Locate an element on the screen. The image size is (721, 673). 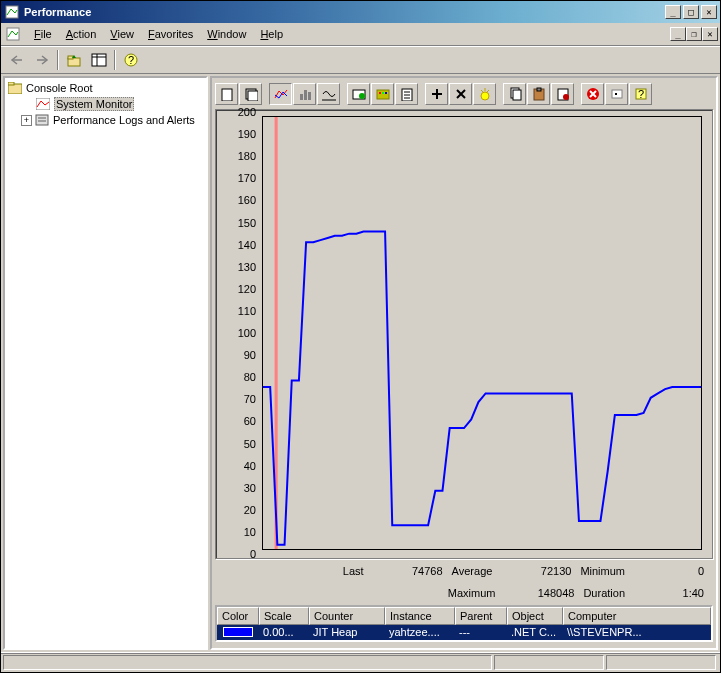
max-label: Maximum is located at coordinates (472, 593).